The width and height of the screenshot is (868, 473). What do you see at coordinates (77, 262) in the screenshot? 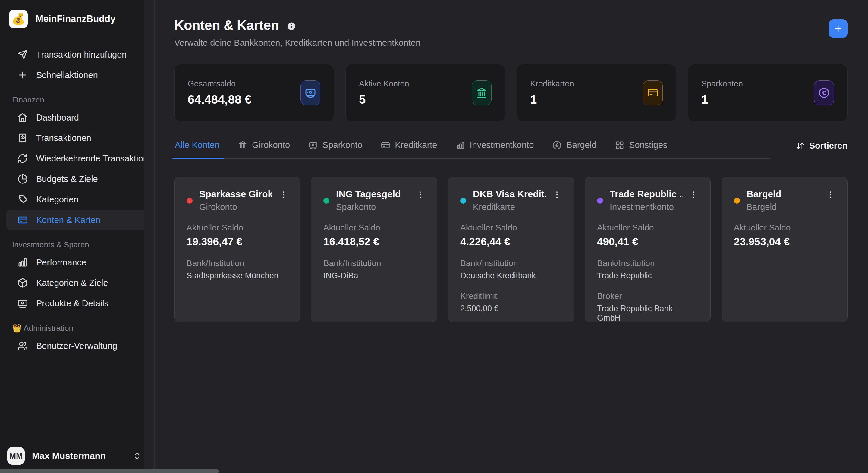
I see `sidebar-item-performance: Performance` at bounding box center [77, 262].